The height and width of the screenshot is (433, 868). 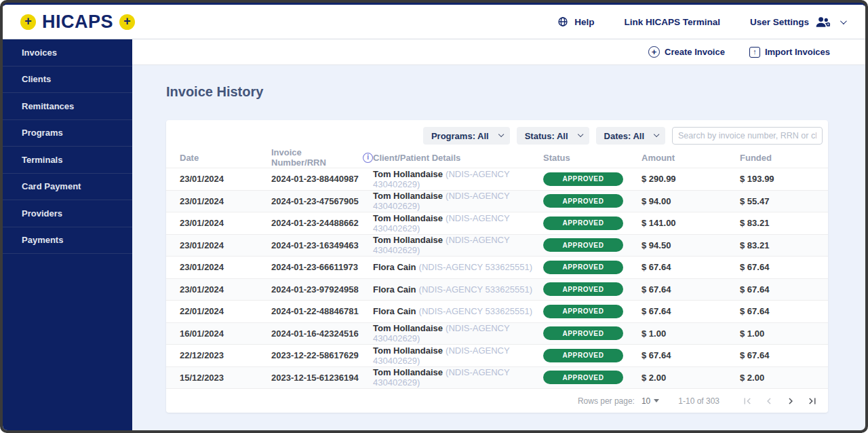 What do you see at coordinates (797, 22) in the screenshot?
I see `user-settings-menu: User Settings` at bounding box center [797, 22].